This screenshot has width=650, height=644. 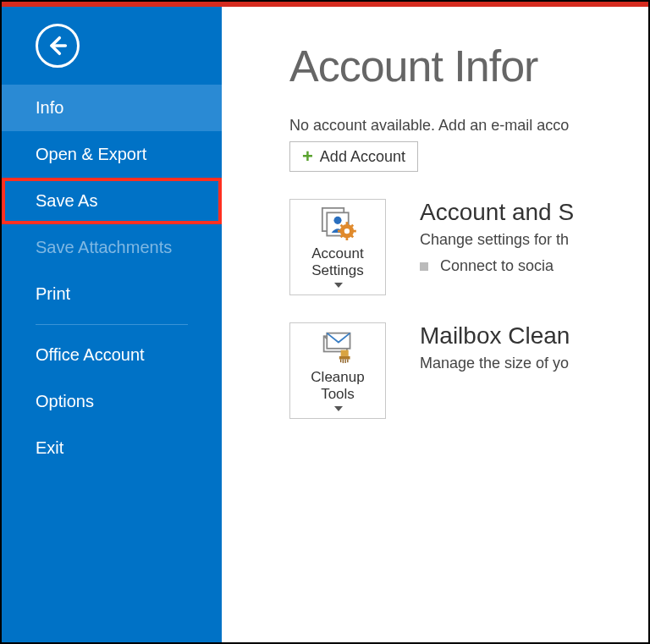 I want to click on connect-social-link: Connect to socia, so click(x=534, y=266).